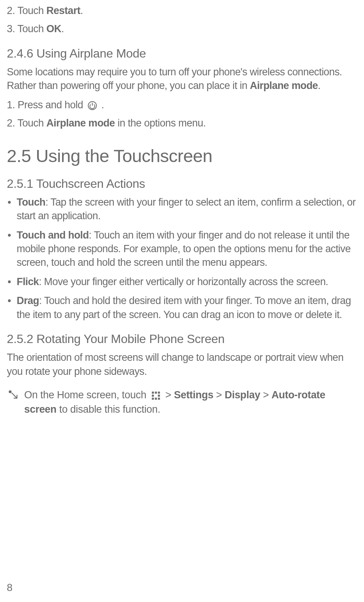 Image resolution: width=364 pixels, height=602 pixels. Describe the element at coordinates (182, 156) in the screenshot. I see `heading-25: 2.5 Using the Touchscreen` at that location.